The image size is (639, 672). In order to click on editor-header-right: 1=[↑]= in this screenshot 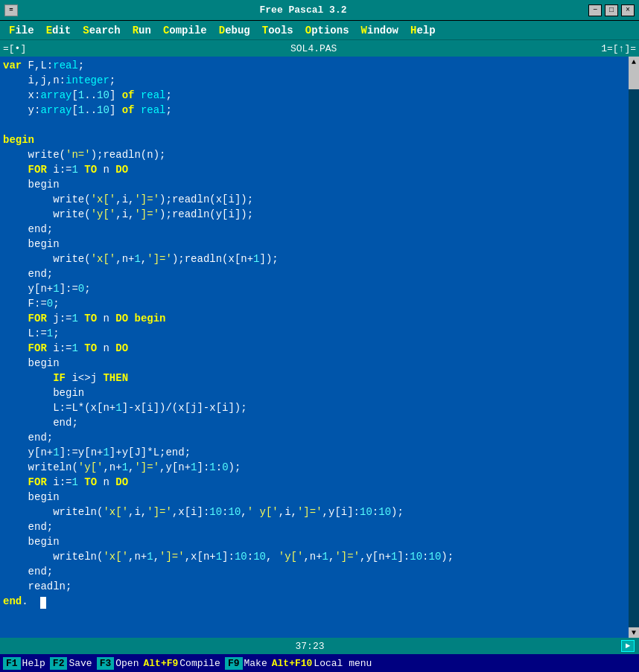, I will do `click(618, 49)`.